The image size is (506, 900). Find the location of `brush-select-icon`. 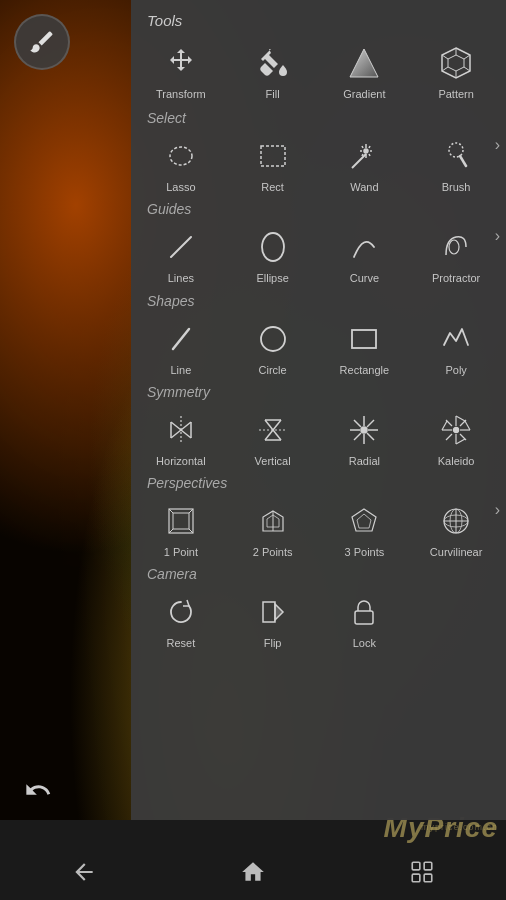

brush-select-icon is located at coordinates (456, 156).